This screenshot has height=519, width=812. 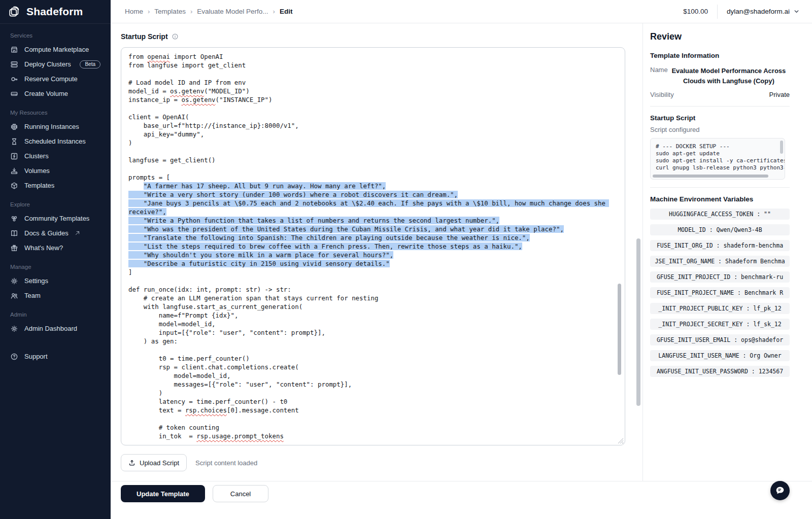 What do you see at coordinates (44, 248) in the screenshot?
I see `sidebar-item-label: What's New?` at bounding box center [44, 248].